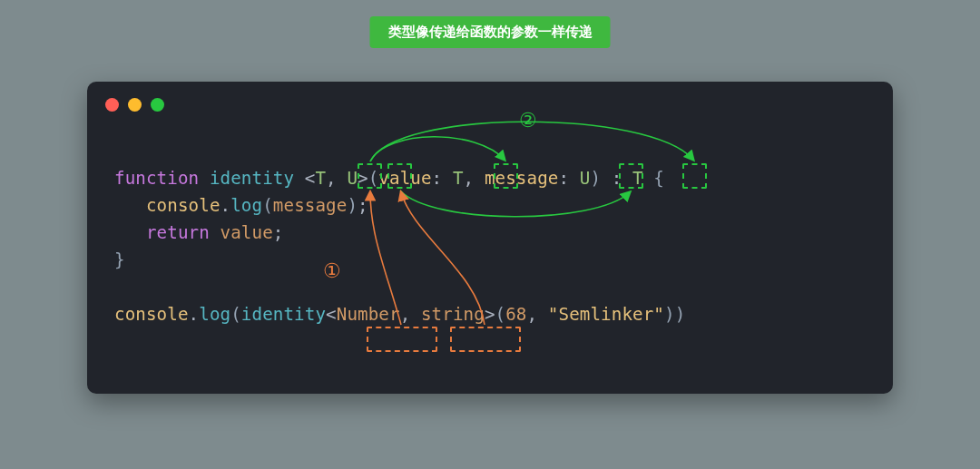  Describe the element at coordinates (490, 33) in the screenshot. I see `banner-label: 类型像传递给函数的参数一样传递` at that location.